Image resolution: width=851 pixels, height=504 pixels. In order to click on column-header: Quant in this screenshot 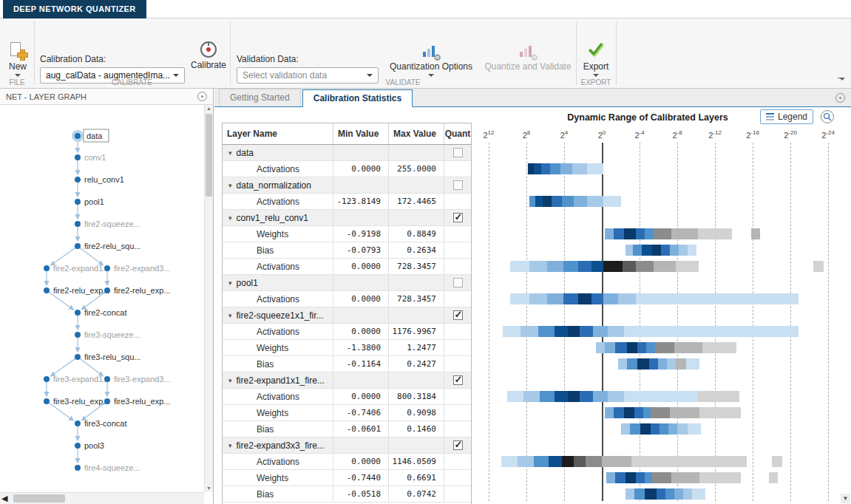, I will do `click(458, 134)`.